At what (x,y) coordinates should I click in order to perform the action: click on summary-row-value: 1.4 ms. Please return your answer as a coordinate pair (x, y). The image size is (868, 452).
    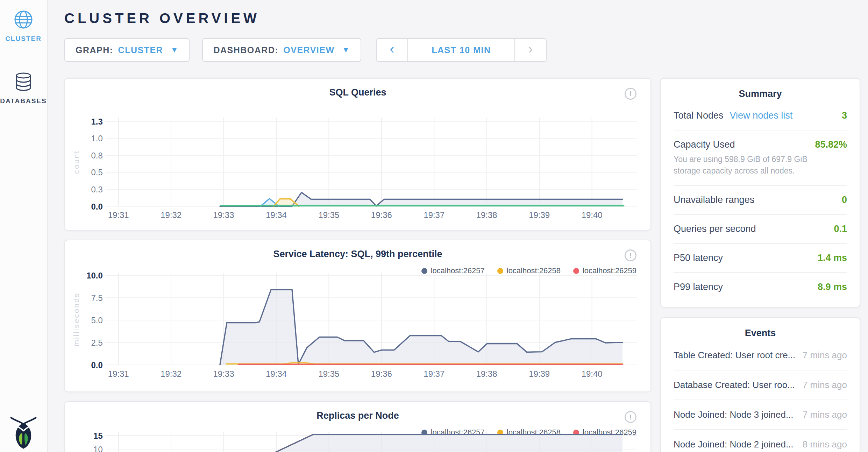
    Looking at the image, I should click on (832, 258).